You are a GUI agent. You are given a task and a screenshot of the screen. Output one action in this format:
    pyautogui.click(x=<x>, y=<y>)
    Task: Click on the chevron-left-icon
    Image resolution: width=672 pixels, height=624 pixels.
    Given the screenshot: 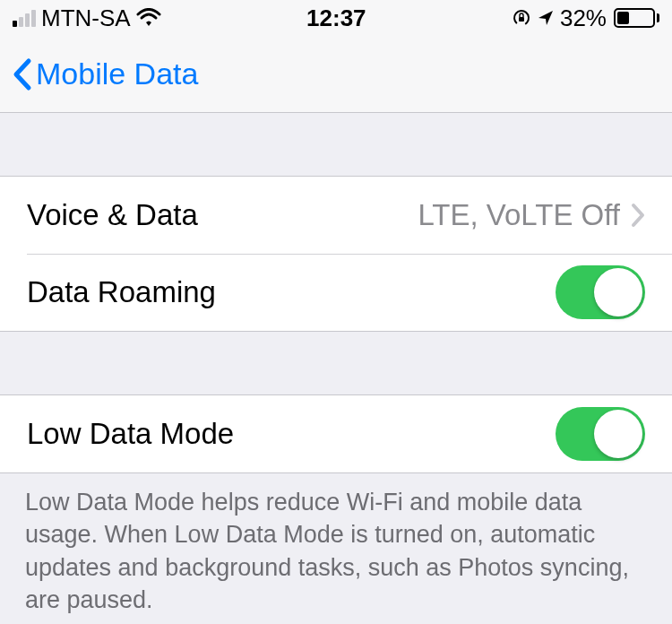 What is the action you would take?
    pyautogui.click(x=22, y=74)
    